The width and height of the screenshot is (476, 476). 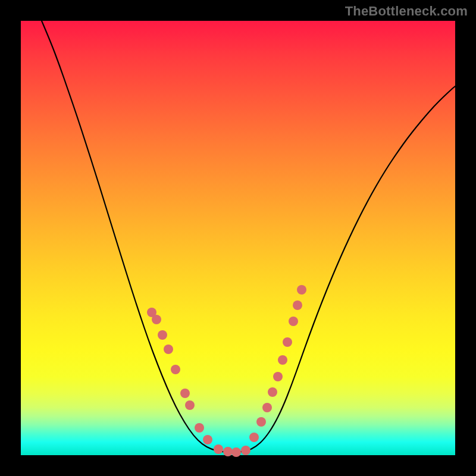 I want to click on watermark-text: TheBottleneck.com, so click(x=406, y=11).